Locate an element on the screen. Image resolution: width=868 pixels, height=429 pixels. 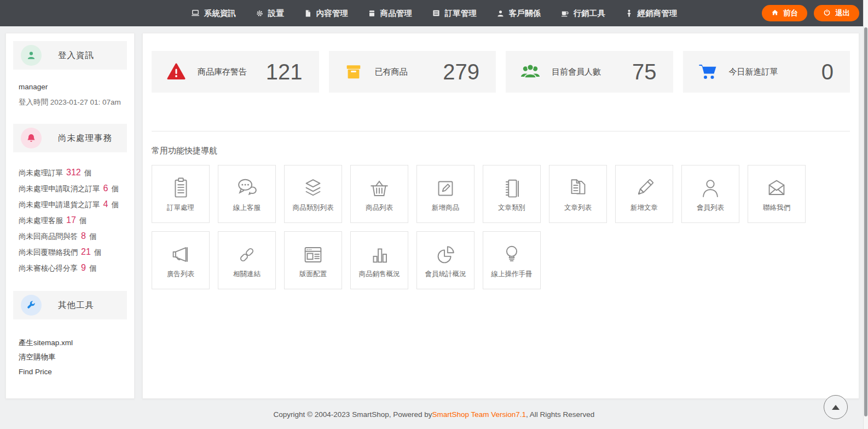
login-info-title: 登入資訊 is located at coordinates (76, 56).